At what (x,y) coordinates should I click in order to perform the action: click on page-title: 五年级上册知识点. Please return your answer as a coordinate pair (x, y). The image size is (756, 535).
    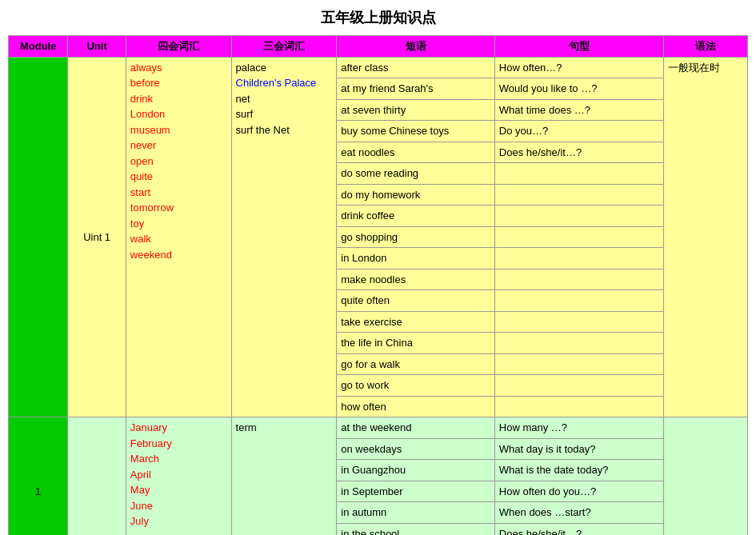
    Looking at the image, I should click on (378, 18).